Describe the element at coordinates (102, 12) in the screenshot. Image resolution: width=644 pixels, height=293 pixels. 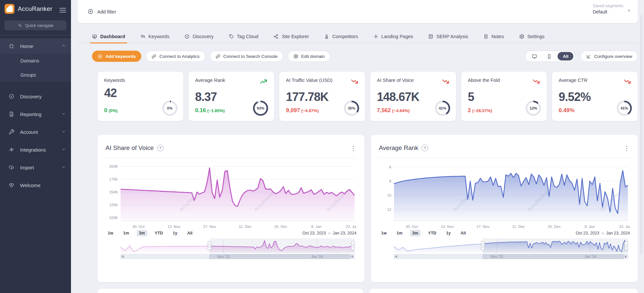
I see `add-filter-button: Add filter` at that location.